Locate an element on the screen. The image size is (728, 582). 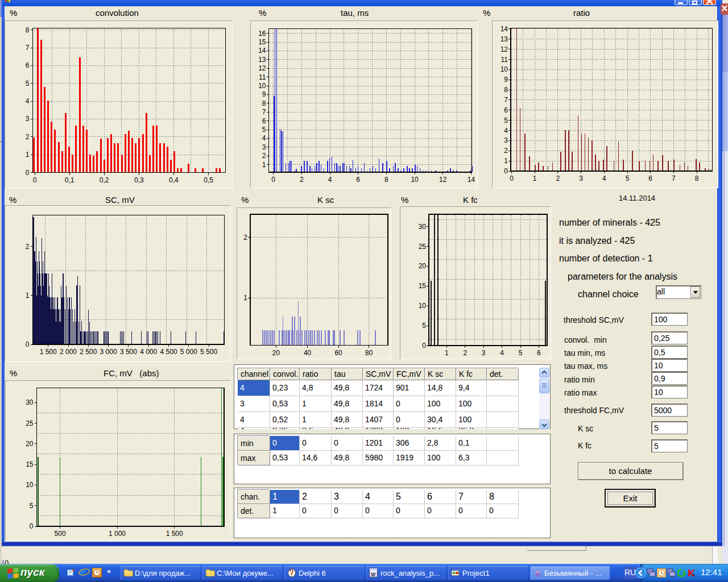
svg-text: 0,3 is located at coordinates (139, 180).